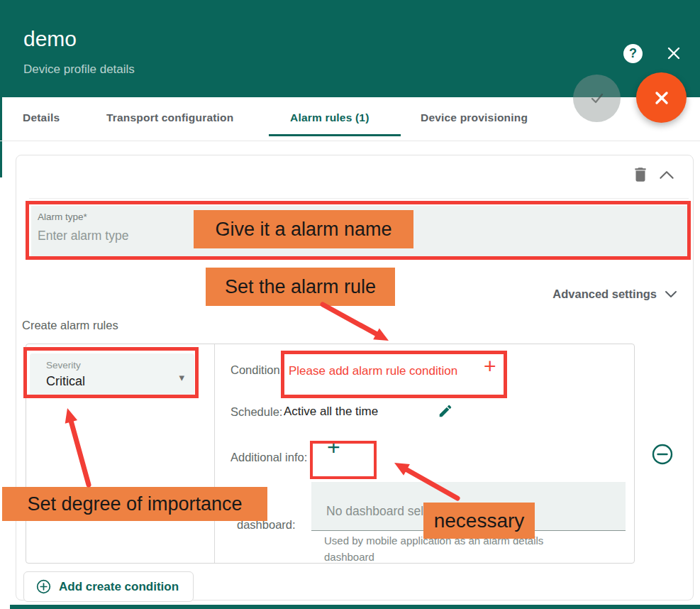  I want to click on alarm-type-label: Alarm type*, so click(62, 217).